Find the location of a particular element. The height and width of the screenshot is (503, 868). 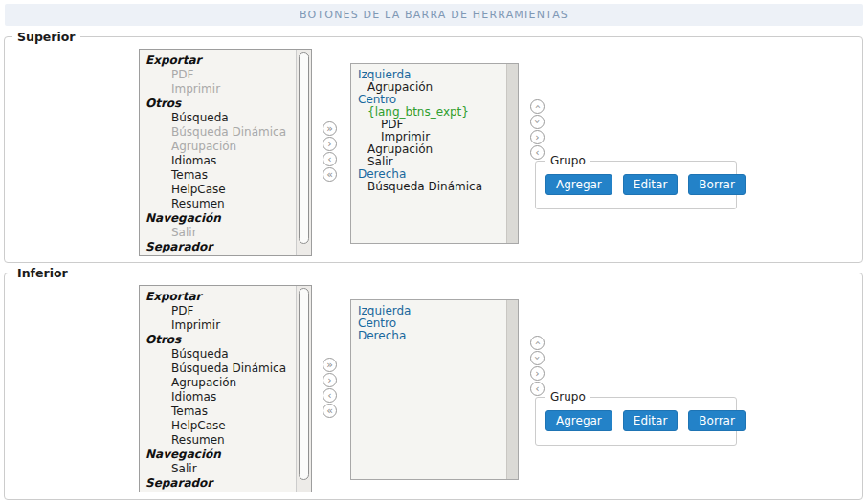

assigned-listbox: IzquierdaCentroDerecha is located at coordinates (434, 390).